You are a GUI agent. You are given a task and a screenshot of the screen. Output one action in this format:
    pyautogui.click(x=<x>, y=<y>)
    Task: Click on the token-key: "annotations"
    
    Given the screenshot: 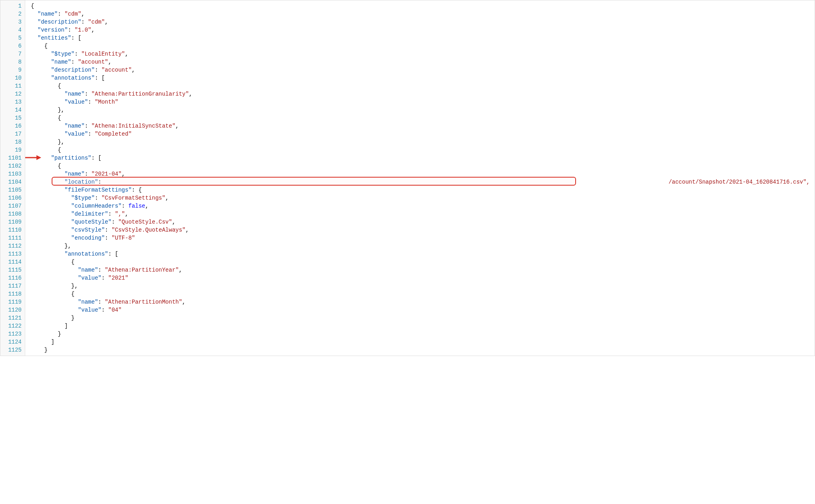 What is the action you would take?
    pyautogui.click(x=86, y=254)
    